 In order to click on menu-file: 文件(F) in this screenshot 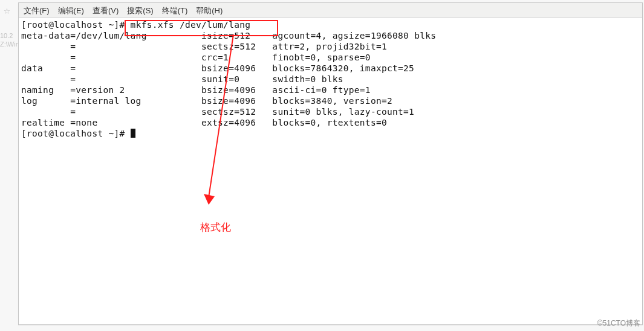, I will do `click(36, 11)`.